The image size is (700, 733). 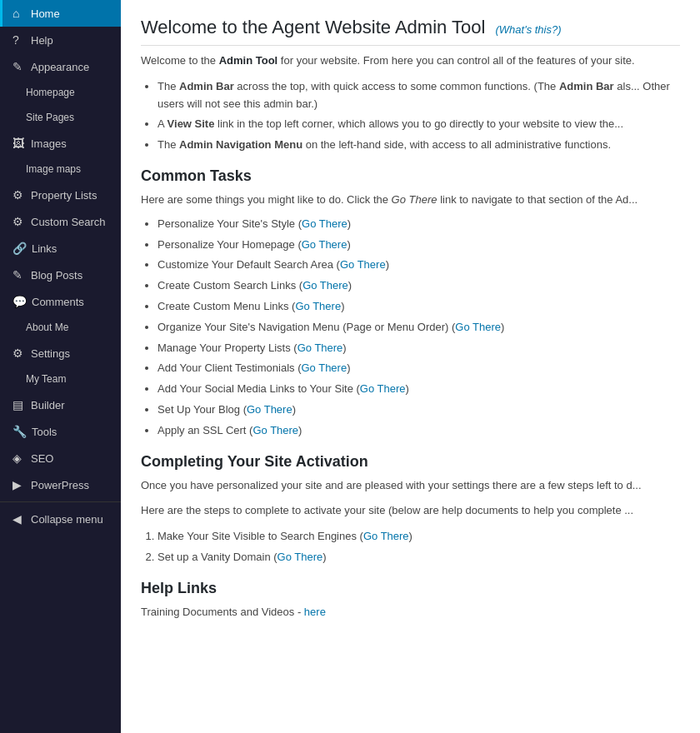 I want to click on sidebar-item-label: Collapse menu, so click(x=67, y=520).